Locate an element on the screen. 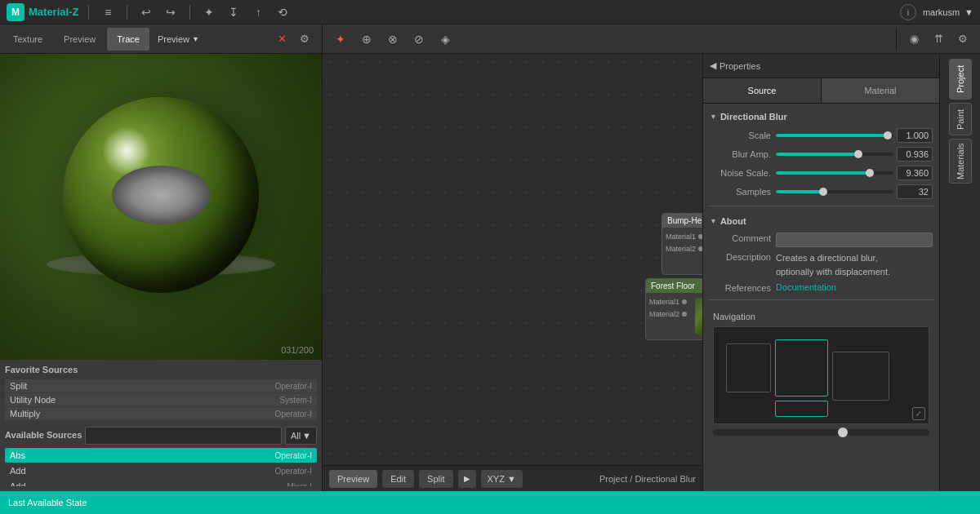  cross-icon: ✦ is located at coordinates (341, 39).